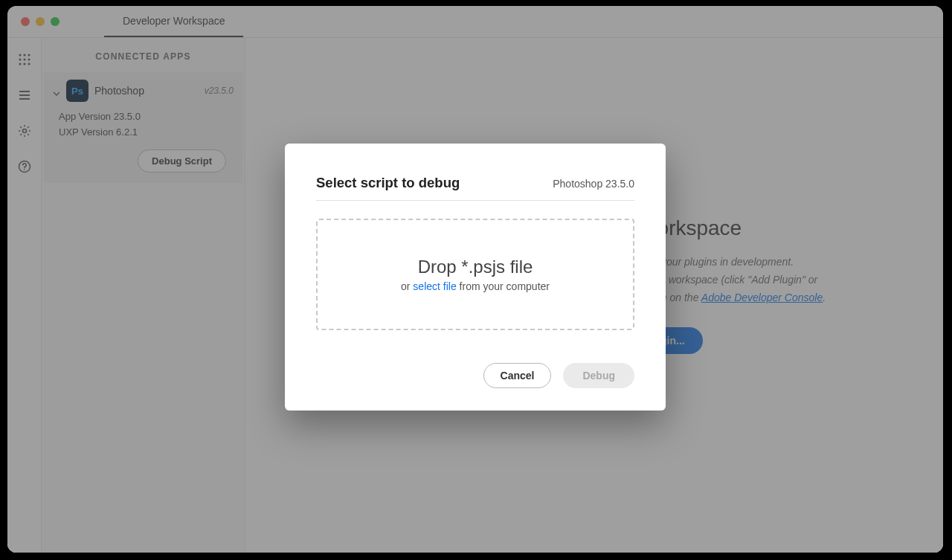  I want to click on select-file-link: select file, so click(434, 286).